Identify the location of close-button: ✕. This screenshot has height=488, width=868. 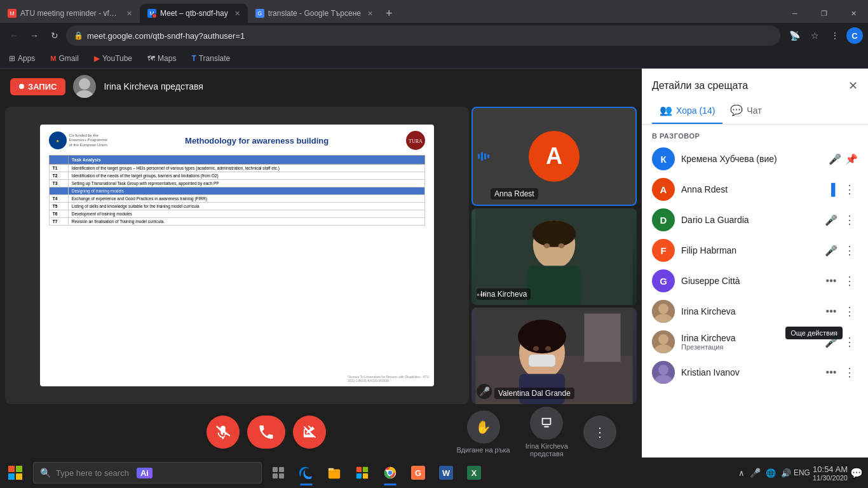
(853, 13).